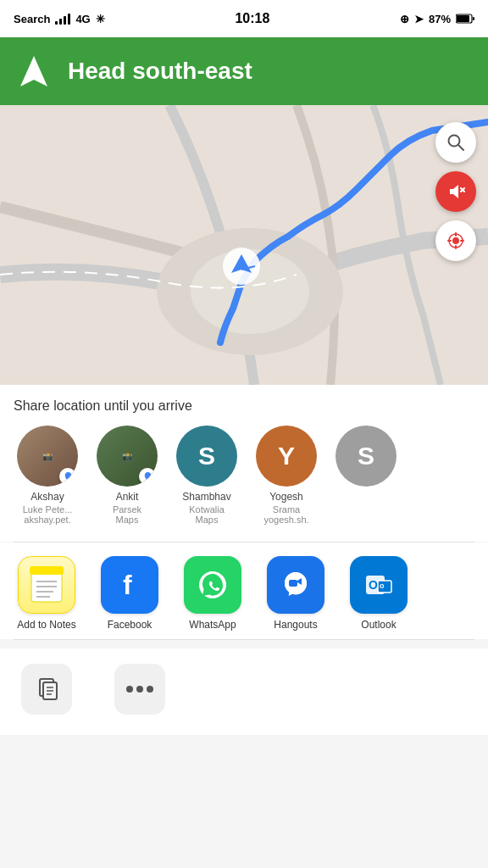  I want to click on app-outlook: O o Outlook, so click(379, 593).